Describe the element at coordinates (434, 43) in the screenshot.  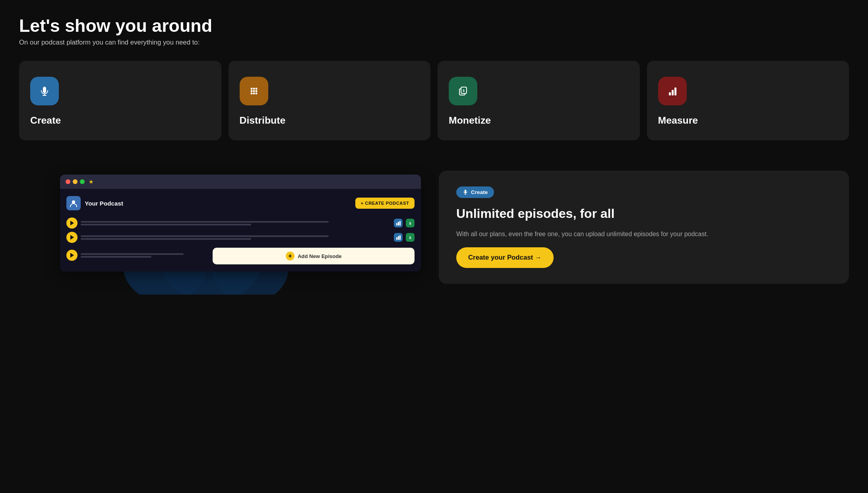
I see `page-subtitle: On our podcast platform you can find eve…` at that location.